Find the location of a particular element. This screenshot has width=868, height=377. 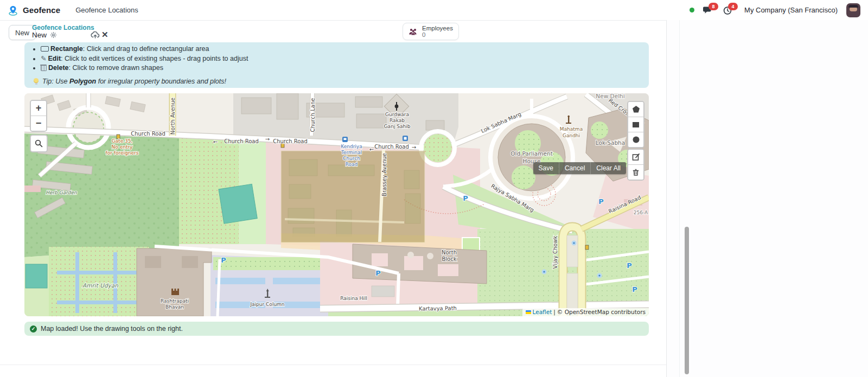

map-label-herb-garden: Herb Garden is located at coordinates (61, 193).